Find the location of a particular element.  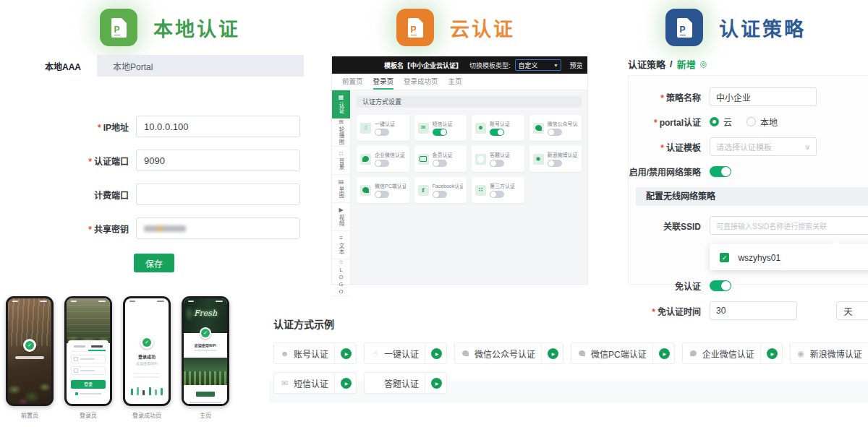

auth-method-label: 一键认证 is located at coordinates (385, 124).